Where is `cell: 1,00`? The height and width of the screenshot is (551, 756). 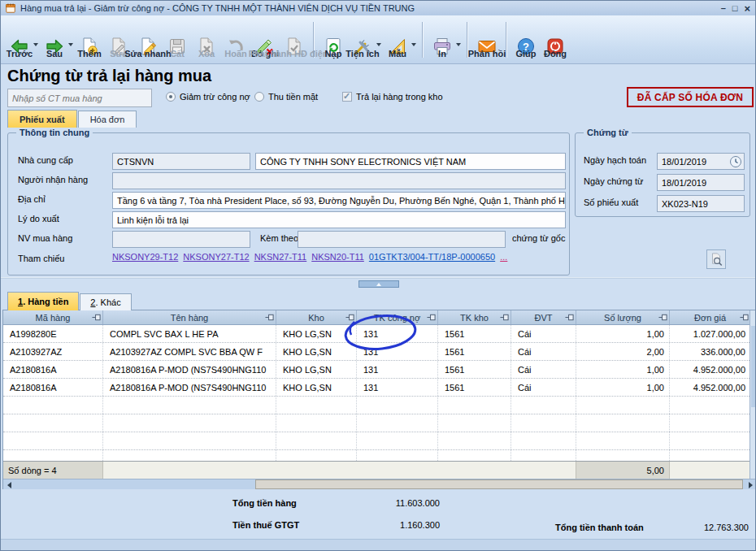 cell: 1,00 is located at coordinates (623, 369).